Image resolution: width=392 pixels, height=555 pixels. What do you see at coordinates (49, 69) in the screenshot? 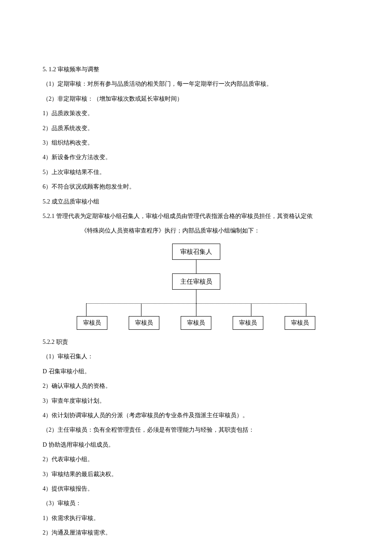
I see `heading-number: 5. 1.2` at bounding box center [49, 69].